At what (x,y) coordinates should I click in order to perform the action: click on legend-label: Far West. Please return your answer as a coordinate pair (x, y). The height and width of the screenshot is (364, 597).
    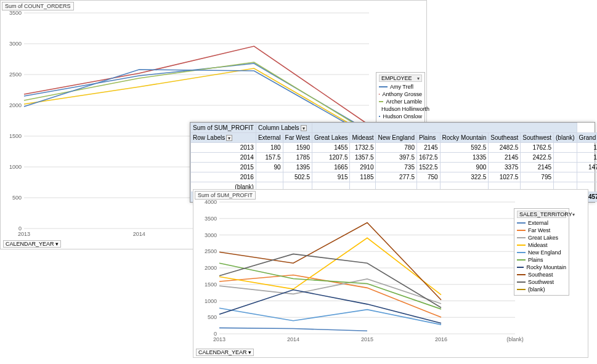
    Looking at the image, I should click on (539, 230).